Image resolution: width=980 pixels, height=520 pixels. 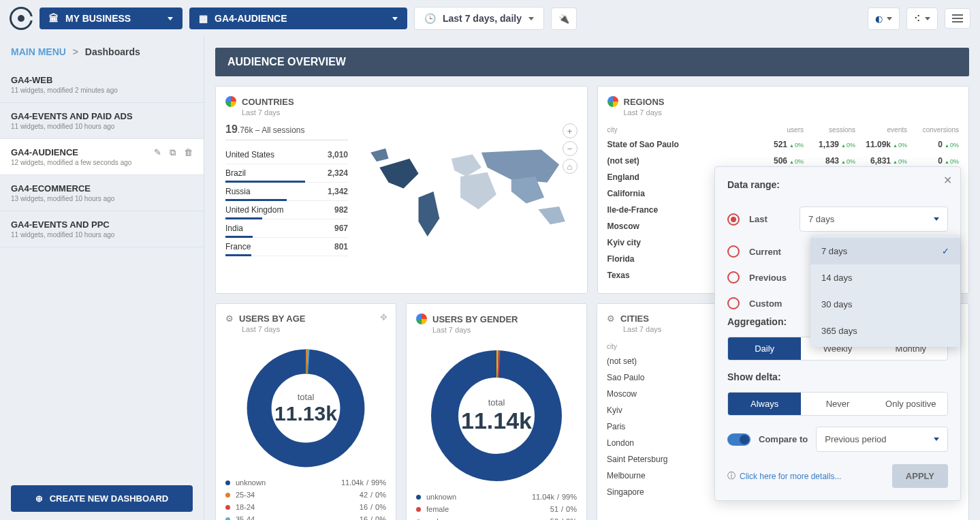 What do you see at coordinates (496, 412) in the screenshot?
I see `gender-widget: USERS BY GENDER Last 7 days total 11.14k` at bounding box center [496, 412].